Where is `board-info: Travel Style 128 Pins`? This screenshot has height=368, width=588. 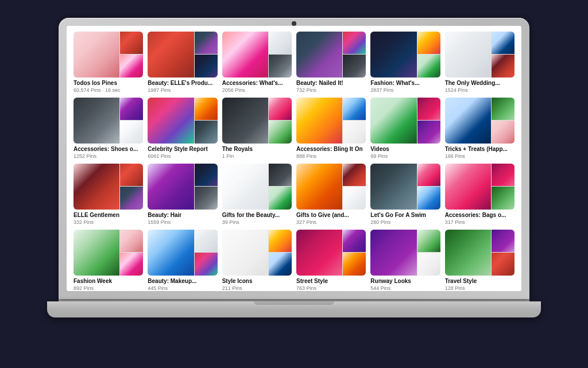 board-info: Travel Style 128 Pins is located at coordinates (480, 284).